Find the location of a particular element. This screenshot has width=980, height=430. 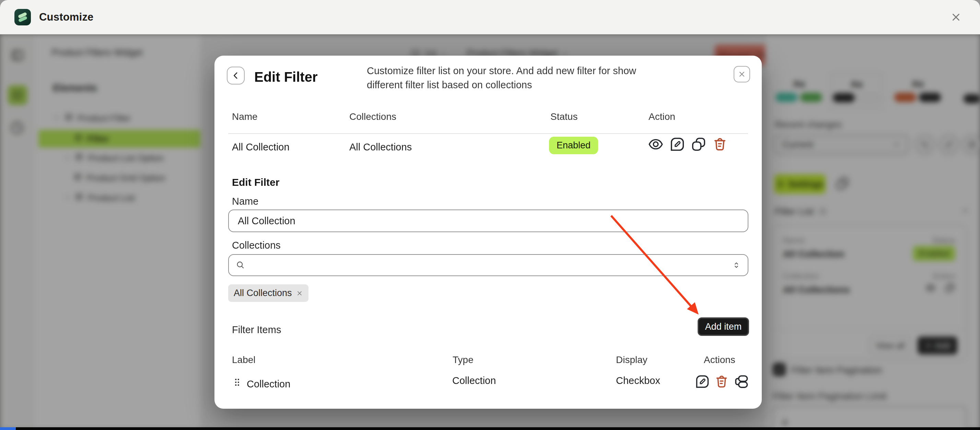

duplicate-icon is located at coordinates (698, 144).